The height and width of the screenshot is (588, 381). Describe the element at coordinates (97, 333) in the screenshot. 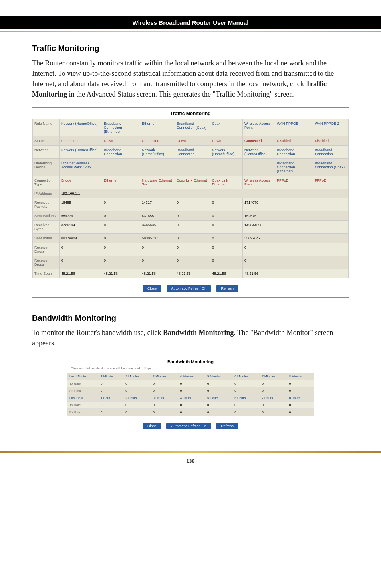

I see `bw-body-text: To monitor the Router's bandwidth use, c…` at that location.